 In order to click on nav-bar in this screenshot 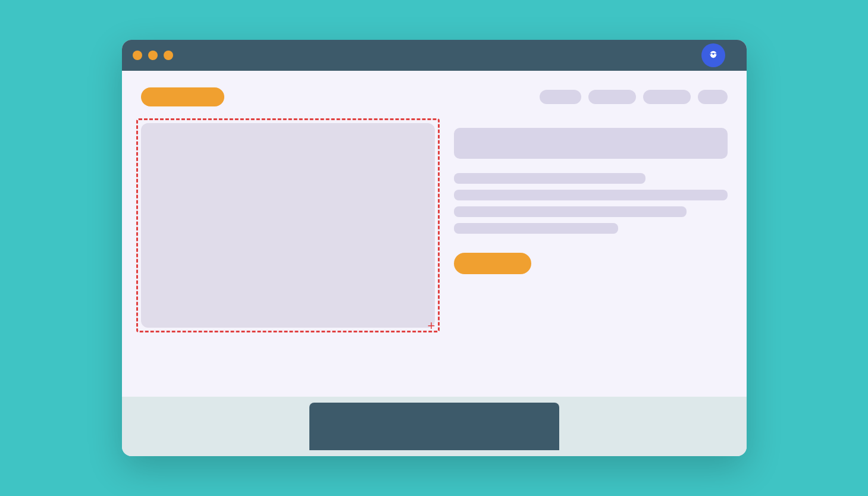, I will do `click(434, 97)`.